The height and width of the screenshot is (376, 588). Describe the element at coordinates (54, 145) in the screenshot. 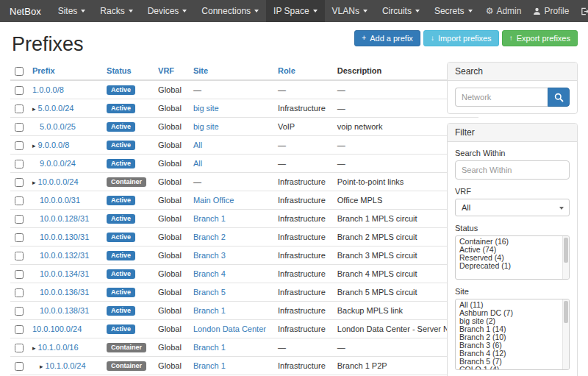

I see `prefix-link: 9.0.0.0/8` at that location.